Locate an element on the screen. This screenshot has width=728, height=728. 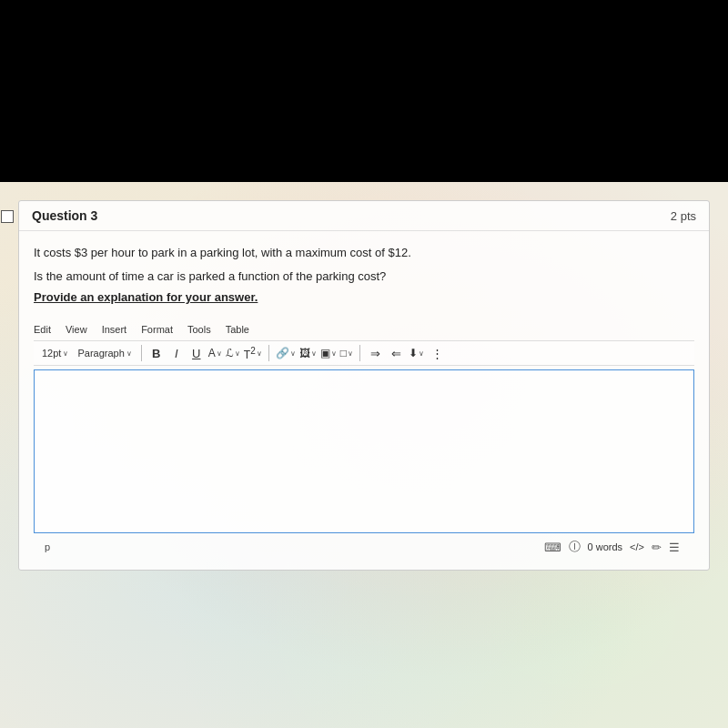
italic-button: I is located at coordinates (177, 353).